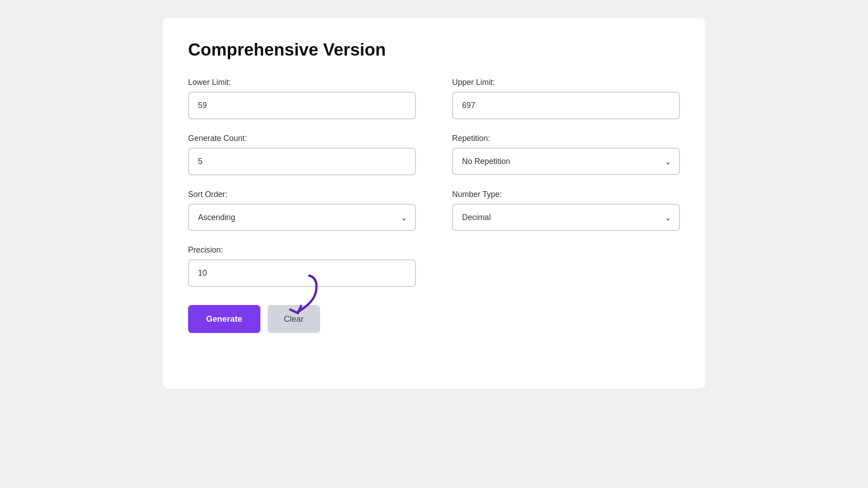  Describe the element at coordinates (566, 155) in the screenshot. I see `repetition-group: Repetition: No Repetition With Repetitio…` at that location.